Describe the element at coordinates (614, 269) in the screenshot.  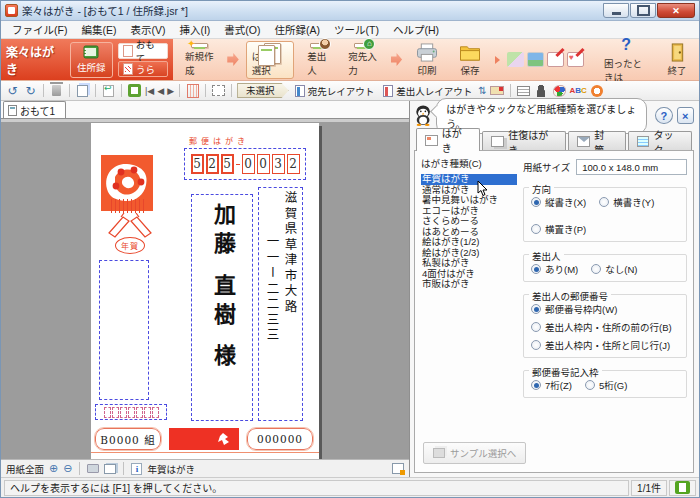
I see `radio-sender-no: なし(N)` at that location.